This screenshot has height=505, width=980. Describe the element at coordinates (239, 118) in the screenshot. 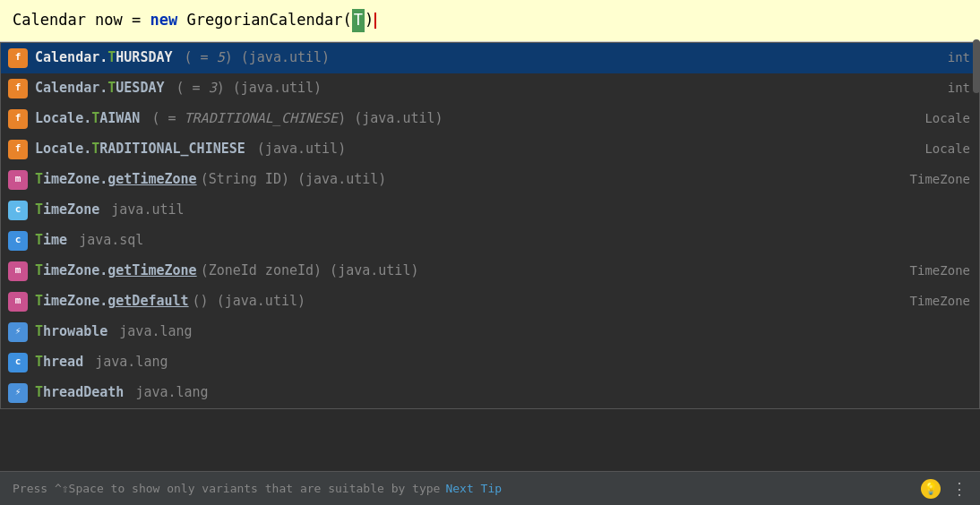

I see `item-text: Locale.TAIWAN ( = TRADITIONAL_CHINESE) (…` at that location.